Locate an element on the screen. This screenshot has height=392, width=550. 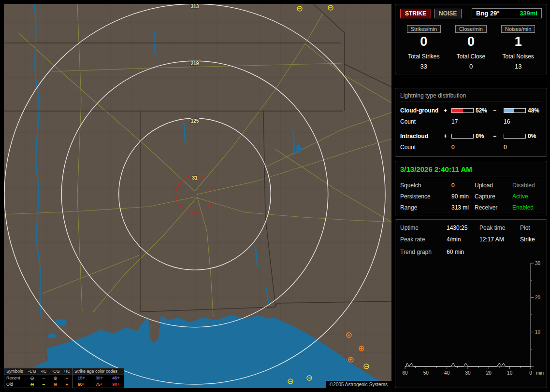
ic-negative-percent: 0% is located at coordinates (534, 136).